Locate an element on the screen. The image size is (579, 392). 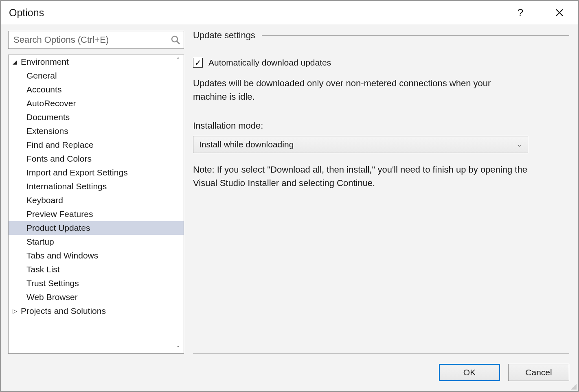
auto-download-description: Updates will be downloaded only over non… is located at coordinates (358, 90).